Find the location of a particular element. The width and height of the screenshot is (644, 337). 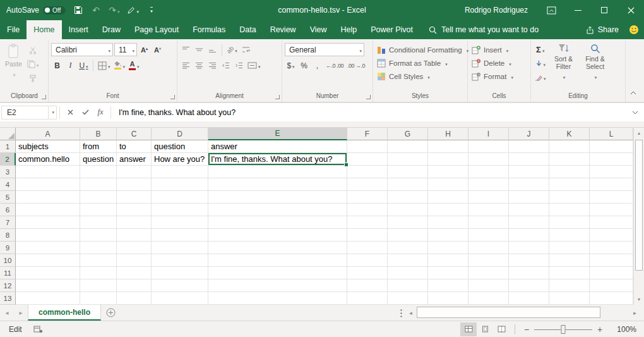

tab-power-pivot: Power Pivot is located at coordinates (391, 30).